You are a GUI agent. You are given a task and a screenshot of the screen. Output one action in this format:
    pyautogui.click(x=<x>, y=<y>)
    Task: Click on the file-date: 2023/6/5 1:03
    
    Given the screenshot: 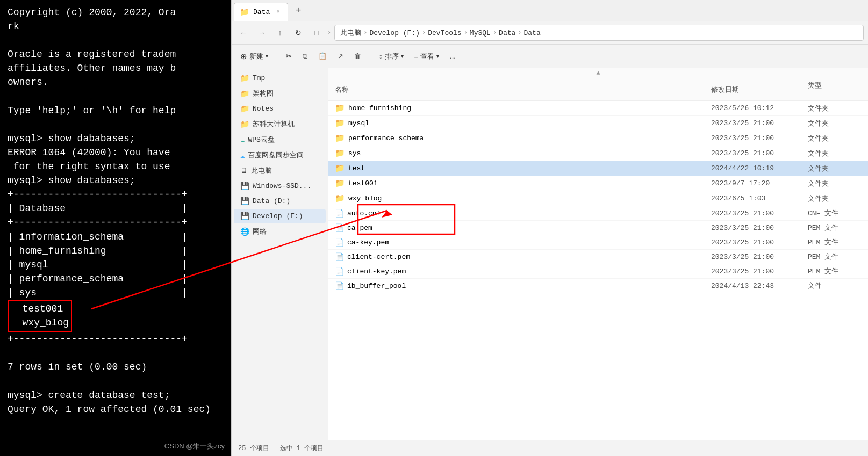 What is the action you would take?
    pyautogui.click(x=759, y=199)
    